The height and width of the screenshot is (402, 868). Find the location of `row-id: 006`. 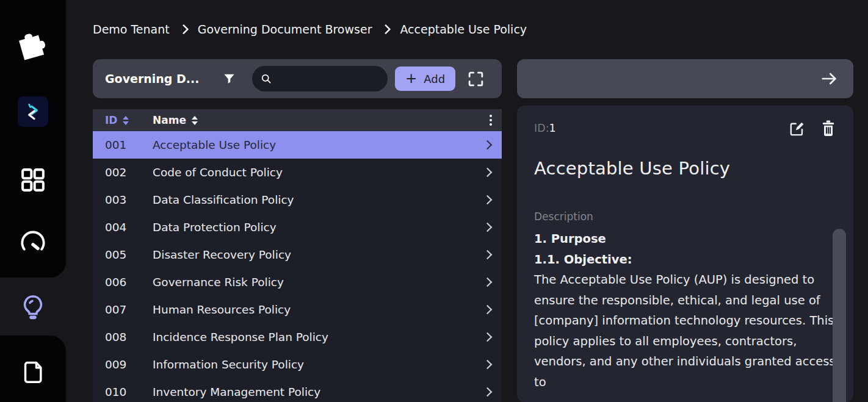

row-id: 006 is located at coordinates (123, 282).